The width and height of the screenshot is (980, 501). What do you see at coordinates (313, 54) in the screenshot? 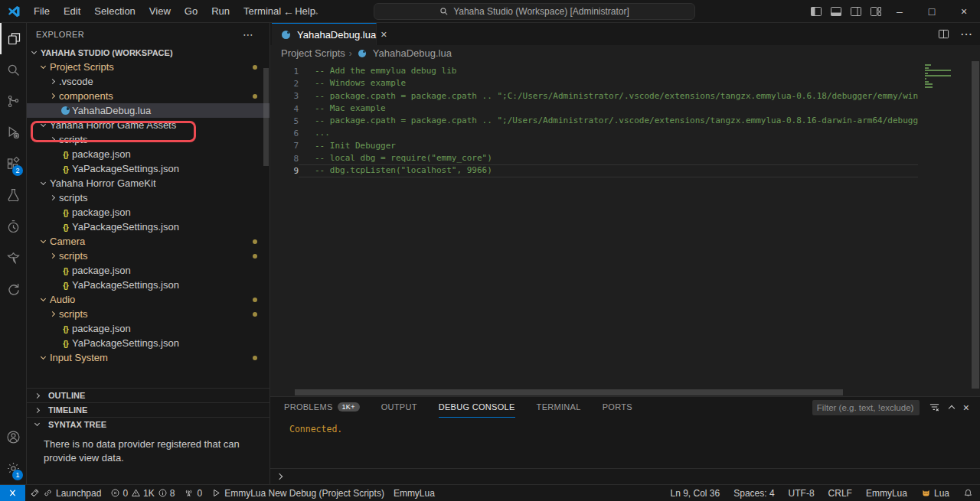
I see `breadcrumb-folder: Project Scripts` at bounding box center [313, 54].